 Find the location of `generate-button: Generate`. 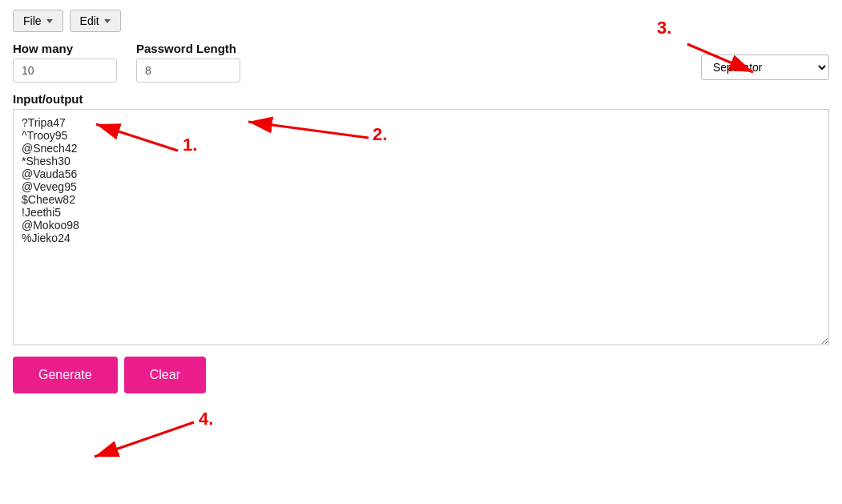

generate-button: Generate is located at coordinates (66, 375).